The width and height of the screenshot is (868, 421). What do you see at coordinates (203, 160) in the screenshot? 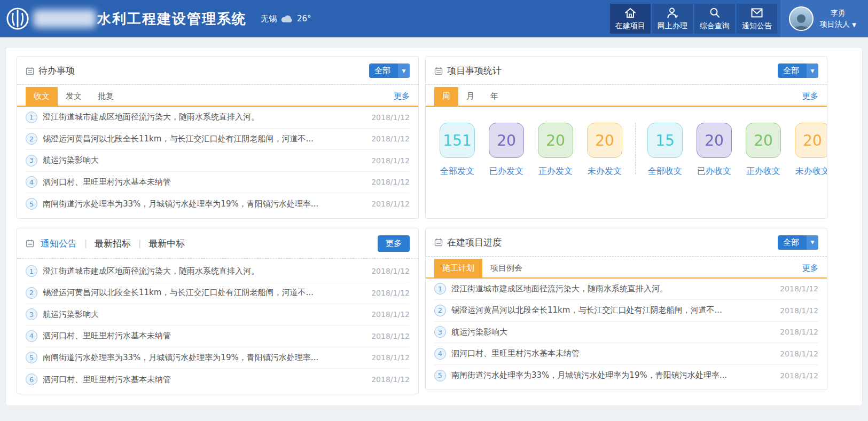
I see `item-text: 航运污染影响大` at bounding box center [203, 160].